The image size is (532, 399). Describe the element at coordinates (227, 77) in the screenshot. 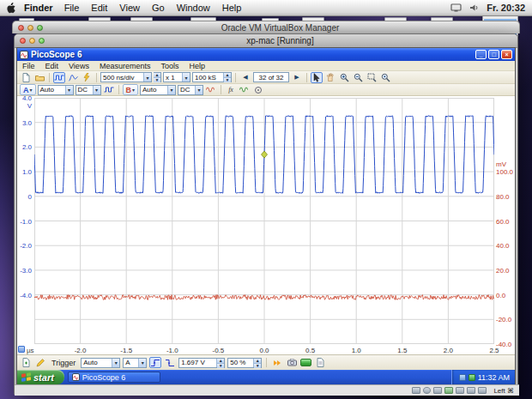

I see `samples-spinner: ▲▼` at that location.